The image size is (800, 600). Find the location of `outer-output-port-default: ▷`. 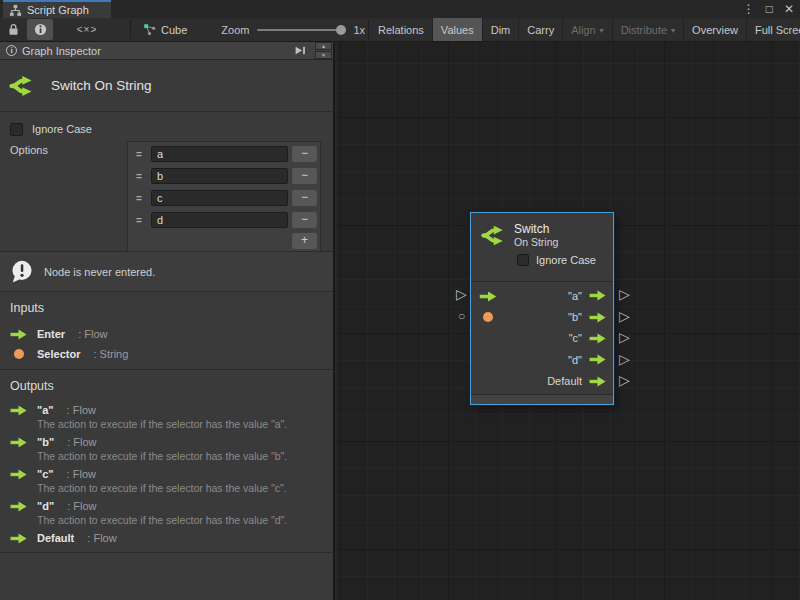

outer-output-port-default: ▷ is located at coordinates (624, 380).